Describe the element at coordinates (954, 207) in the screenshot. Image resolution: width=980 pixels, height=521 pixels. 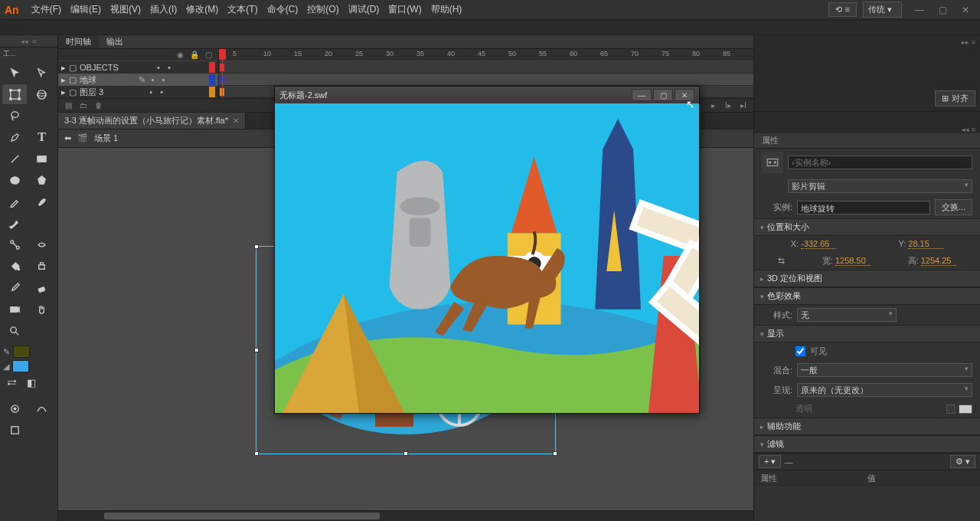
I see `swap-button: 交换...` at that location.